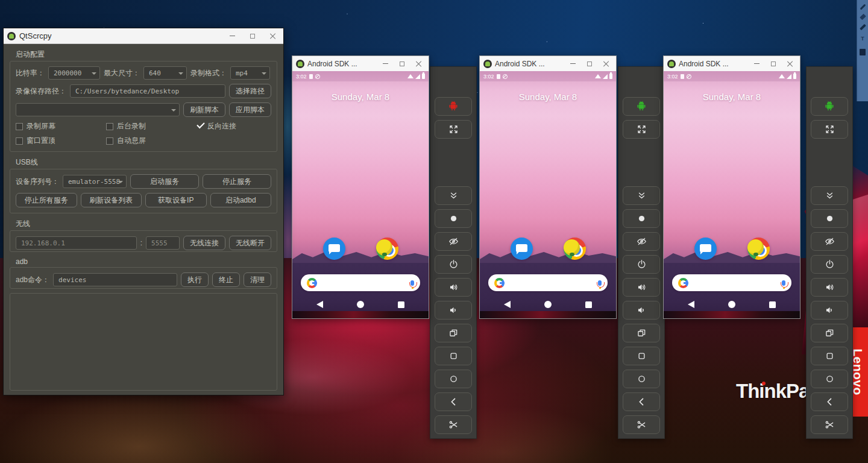  What do you see at coordinates (148, 91) in the screenshot?
I see `record-path-input: C:/Users/bytedance/Desktop` at bounding box center [148, 91].